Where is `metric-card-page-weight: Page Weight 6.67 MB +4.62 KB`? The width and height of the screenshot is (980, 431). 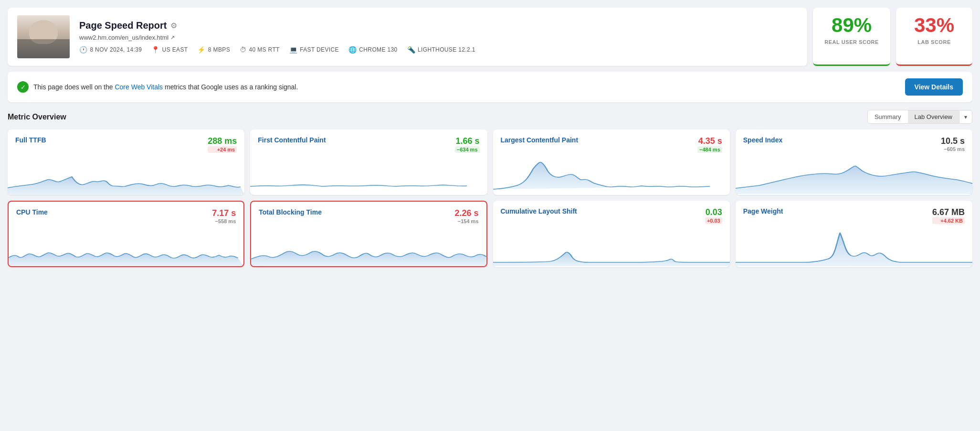 metric-card-page-weight: Page Weight 6.67 MB +4.62 KB is located at coordinates (854, 234).